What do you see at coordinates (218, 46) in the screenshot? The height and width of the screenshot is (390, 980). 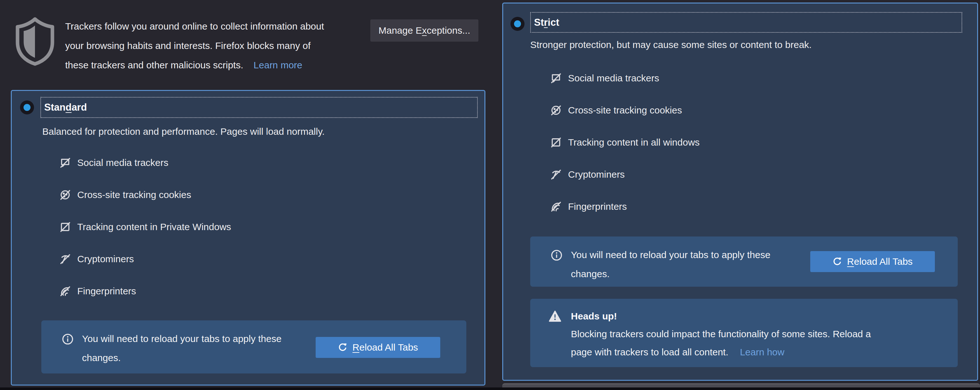 I see `intro-line-2: your browsing habits and interests. Fire…` at bounding box center [218, 46].